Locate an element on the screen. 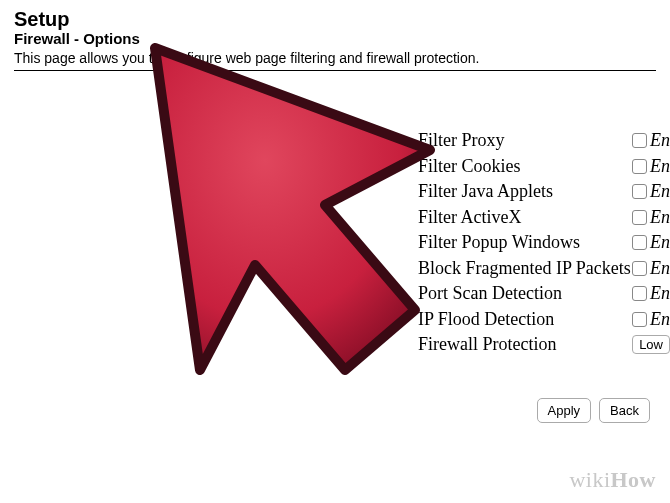 The width and height of the screenshot is (670, 503). filter-popup-windows-checkbox is located at coordinates (640, 242).